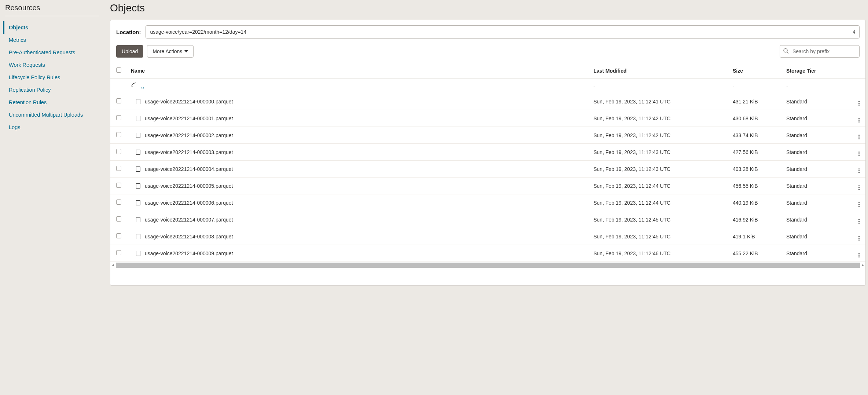  What do you see at coordinates (488, 118) in the screenshot?
I see `table-row: usage-voice20221214-000001.parquetSun, F…` at bounding box center [488, 118].